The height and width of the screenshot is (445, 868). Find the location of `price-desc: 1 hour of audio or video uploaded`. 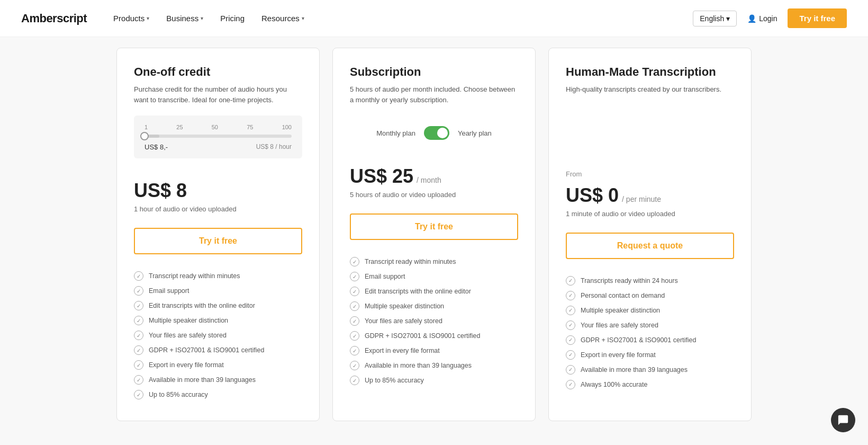

price-desc: 1 hour of audio or video uploaded is located at coordinates (218, 209).